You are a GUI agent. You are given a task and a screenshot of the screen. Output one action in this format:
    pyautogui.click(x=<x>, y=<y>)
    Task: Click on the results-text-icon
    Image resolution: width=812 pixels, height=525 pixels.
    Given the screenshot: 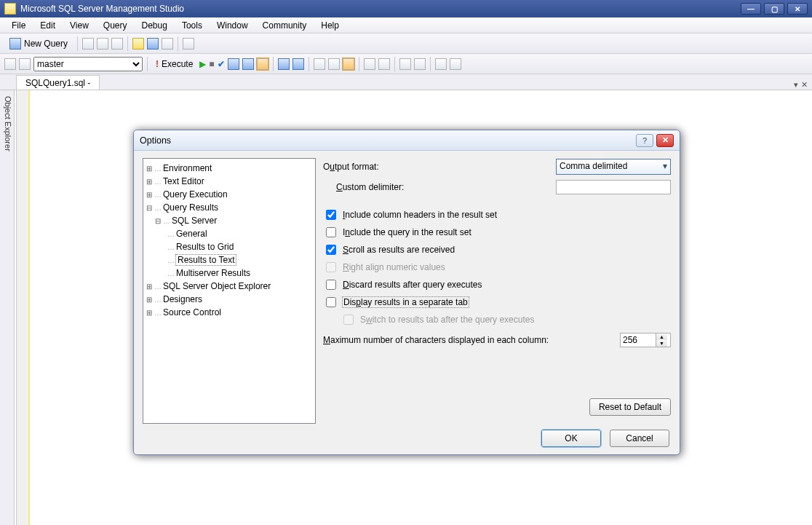 What is the action you would take?
    pyautogui.click(x=319, y=64)
    